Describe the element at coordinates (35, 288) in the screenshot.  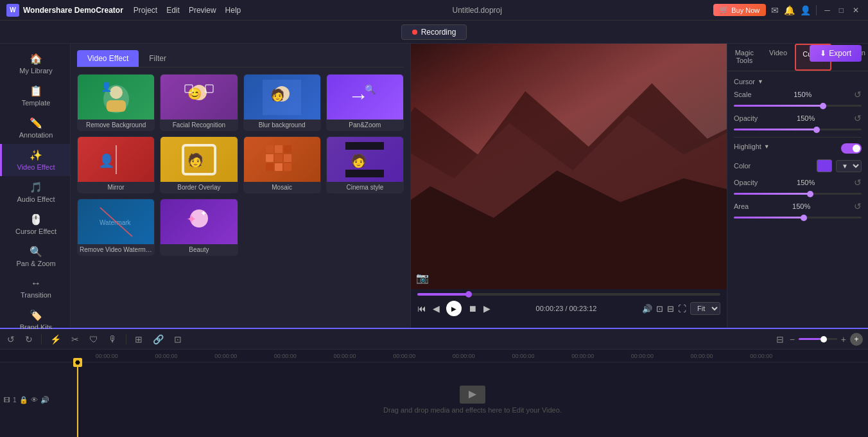
I see `sidebar-item-transition: ↔️ Transition` at that location.